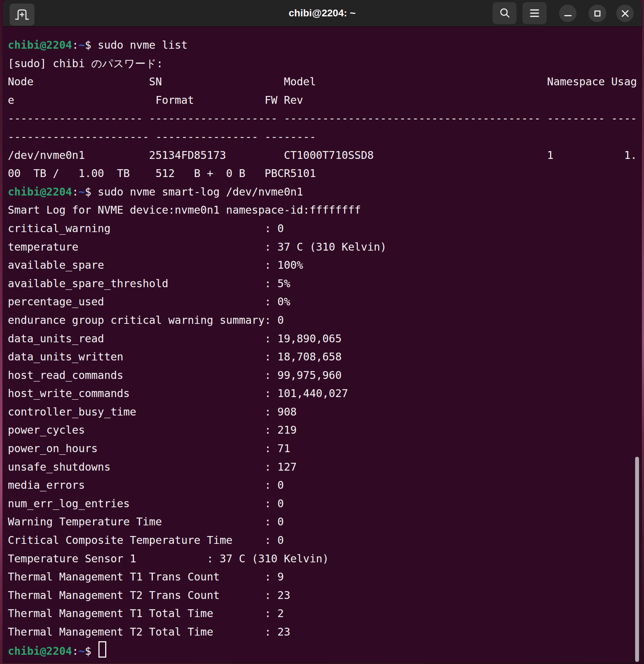  What do you see at coordinates (505, 13) in the screenshot?
I see `search-icon` at bounding box center [505, 13].